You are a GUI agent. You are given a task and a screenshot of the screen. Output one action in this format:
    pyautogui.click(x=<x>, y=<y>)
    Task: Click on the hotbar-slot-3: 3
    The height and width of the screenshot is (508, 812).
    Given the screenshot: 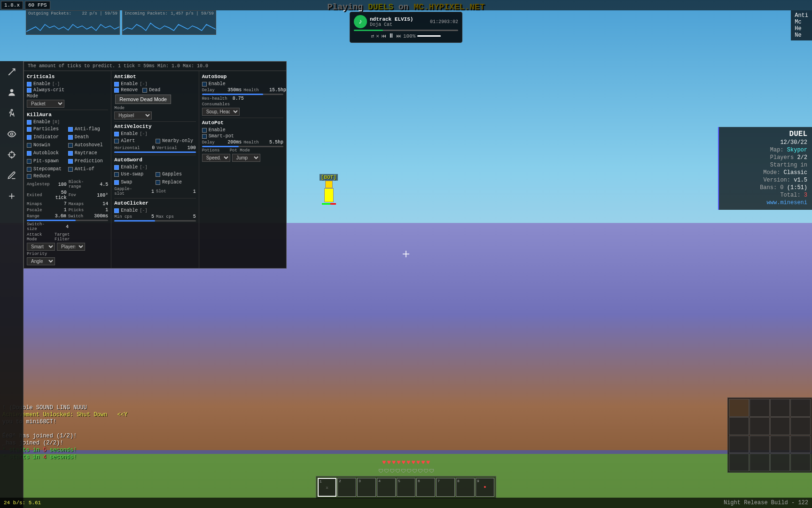 What is the action you would take?
    pyautogui.click(x=367, y=487)
    